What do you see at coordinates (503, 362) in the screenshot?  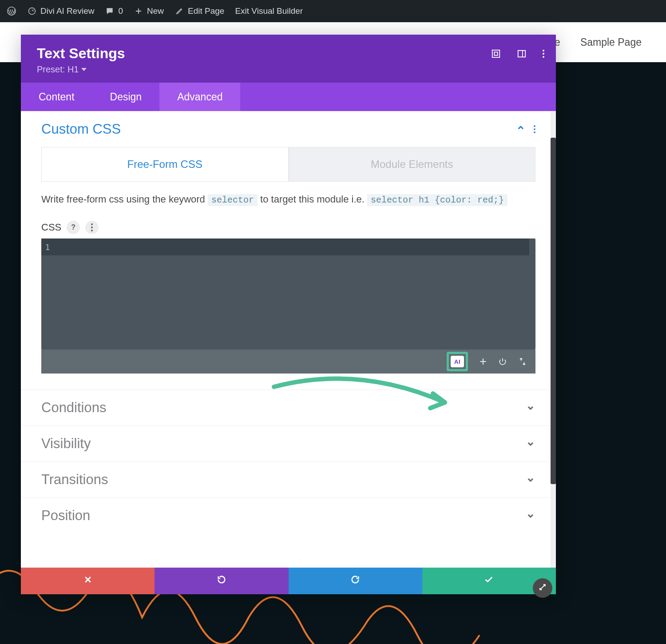 I see `power-button` at bounding box center [503, 362].